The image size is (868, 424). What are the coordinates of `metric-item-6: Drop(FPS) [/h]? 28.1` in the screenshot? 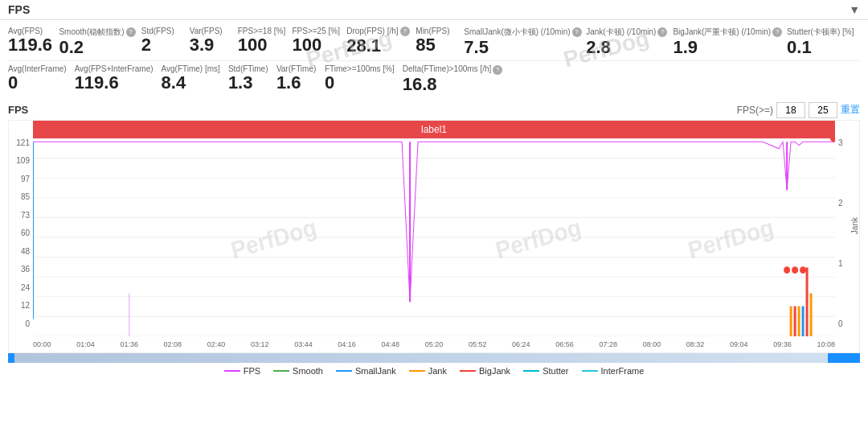 It's located at (381, 42).